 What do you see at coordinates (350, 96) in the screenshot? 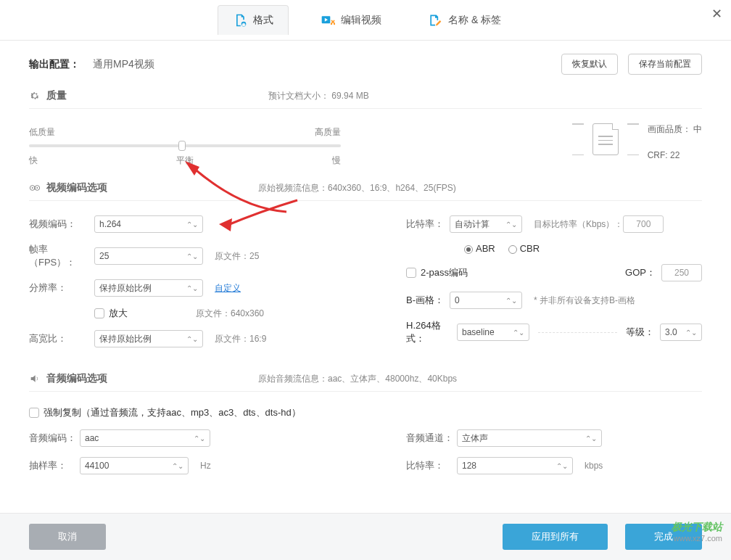
I see `est-size-value: 69.94 MB` at bounding box center [350, 96].